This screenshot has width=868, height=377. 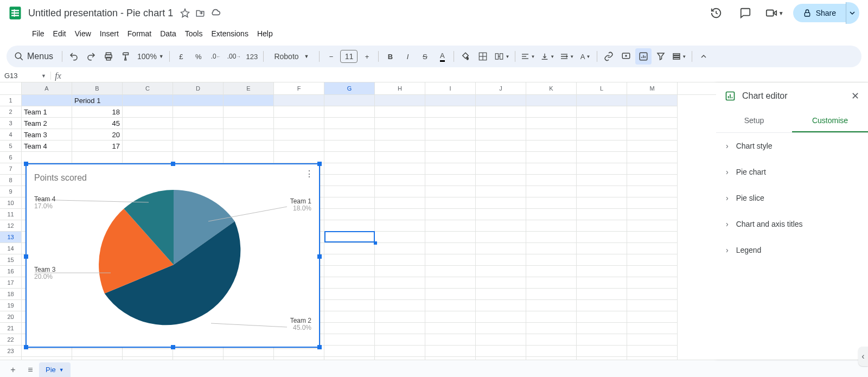 What do you see at coordinates (652, 226) in the screenshot?
I see `cell-M12` at bounding box center [652, 226].